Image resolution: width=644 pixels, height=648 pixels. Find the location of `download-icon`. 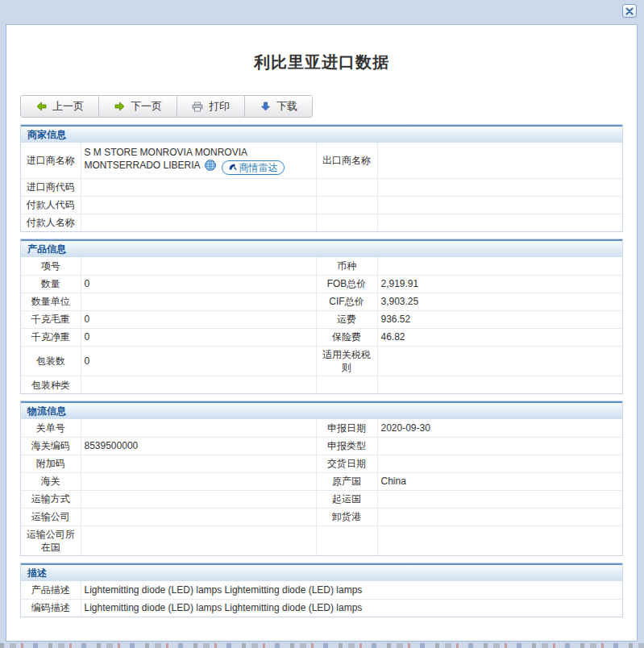

download-icon is located at coordinates (265, 106).